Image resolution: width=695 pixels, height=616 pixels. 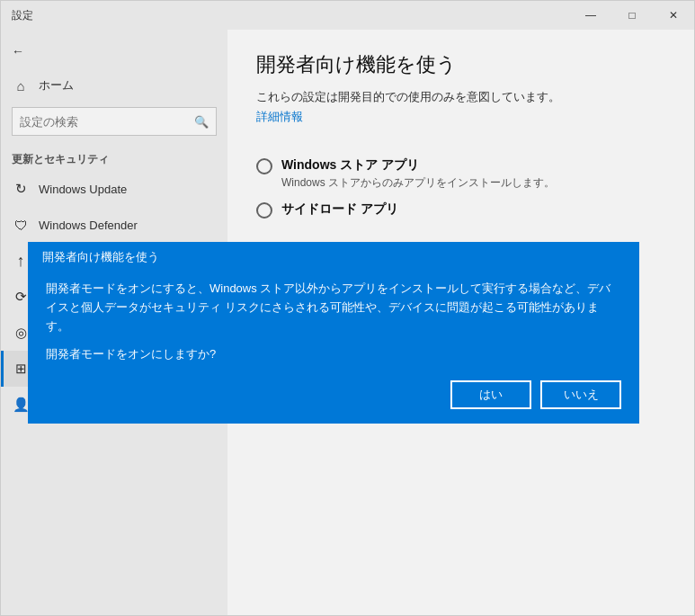 I want to click on dialog-buttons: はい いいえ, so click(x=334, y=395).